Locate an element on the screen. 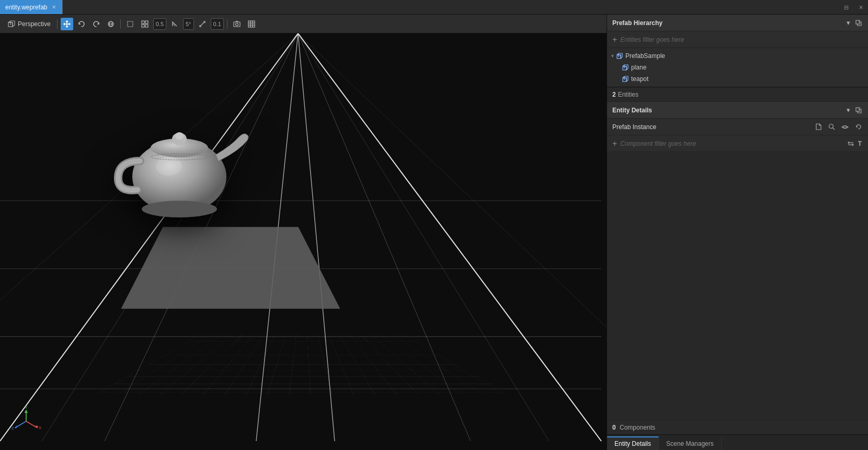 The image size is (868, 450). tree-item-teapot: teapot is located at coordinates (737, 79).